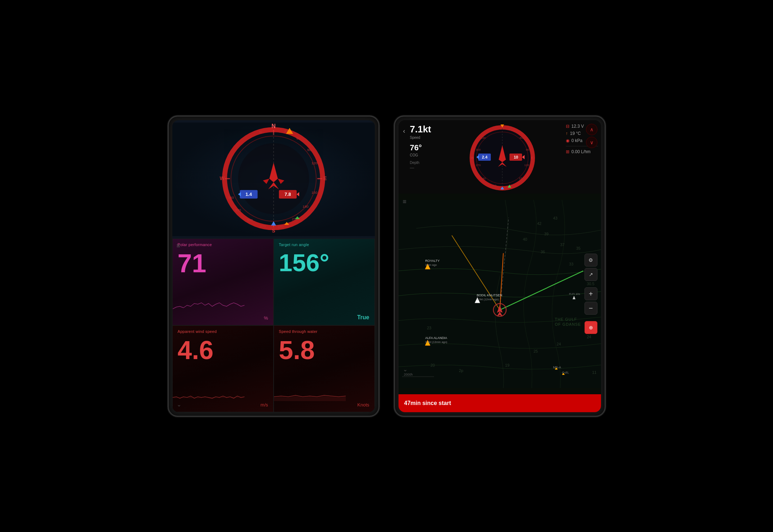  I want to click on compass-button: ⊕, so click(591, 328).